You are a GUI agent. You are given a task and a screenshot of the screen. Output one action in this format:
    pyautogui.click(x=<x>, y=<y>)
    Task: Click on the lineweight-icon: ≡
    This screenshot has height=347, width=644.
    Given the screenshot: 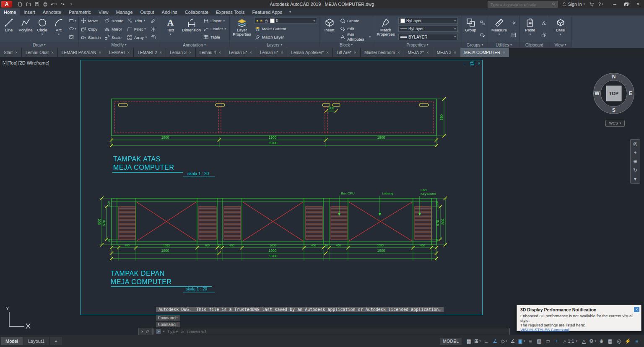 What is the action you would take?
    pyautogui.click(x=530, y=341)
    